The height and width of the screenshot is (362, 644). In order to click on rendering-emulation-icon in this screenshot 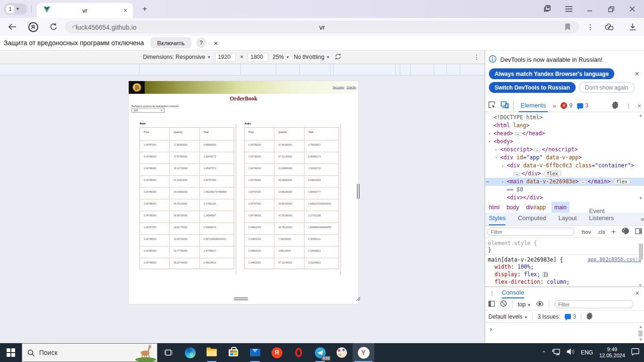, I will do `click(625, 232)`.